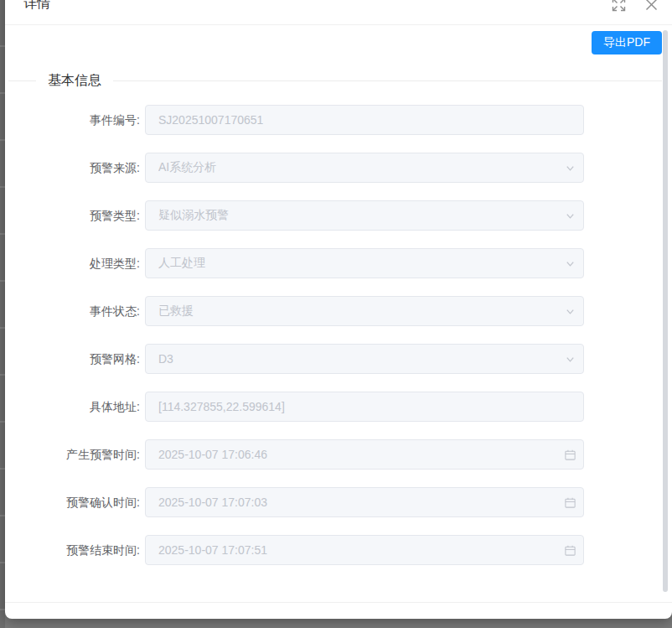 The width and height of the screenshot is (672, 628). I want to click on form-row: 具体地址:, so click(335, 407).